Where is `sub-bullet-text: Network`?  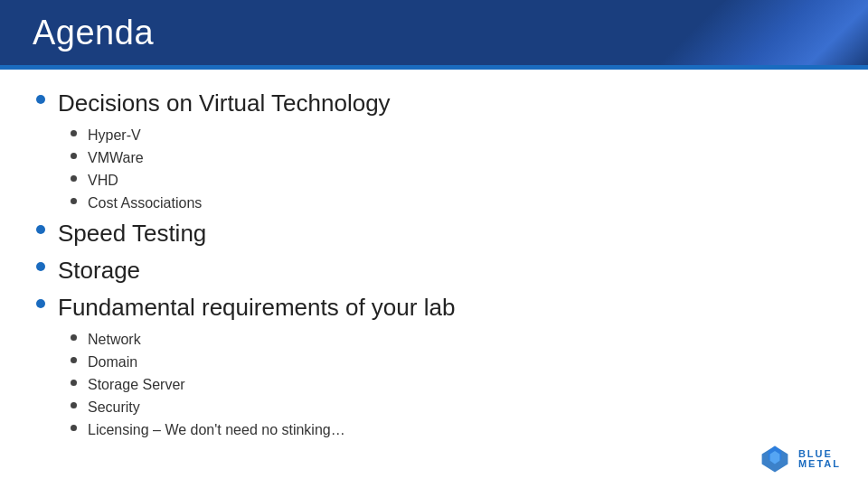 sub-bullet-text: Network is located at coordinates (114, 340).